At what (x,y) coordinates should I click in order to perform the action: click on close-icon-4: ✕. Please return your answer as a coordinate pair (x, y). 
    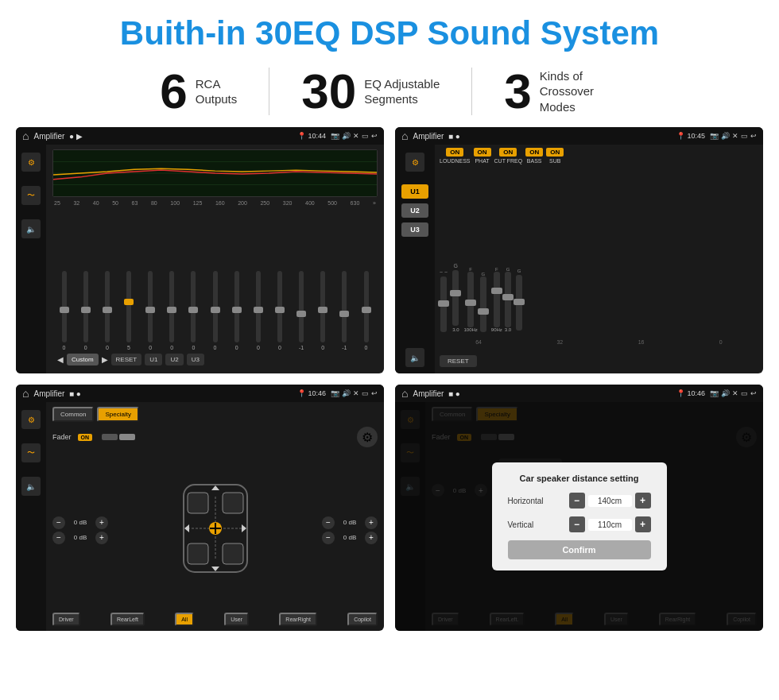
    Looking at the image, I should click on (735, 393).